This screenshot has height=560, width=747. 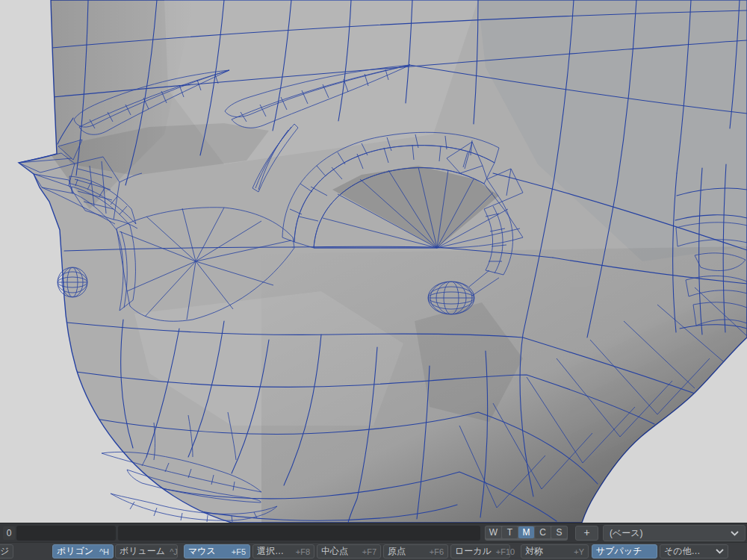 I want to click on material-dropdown: (ベース), so click(x=674, y=533).